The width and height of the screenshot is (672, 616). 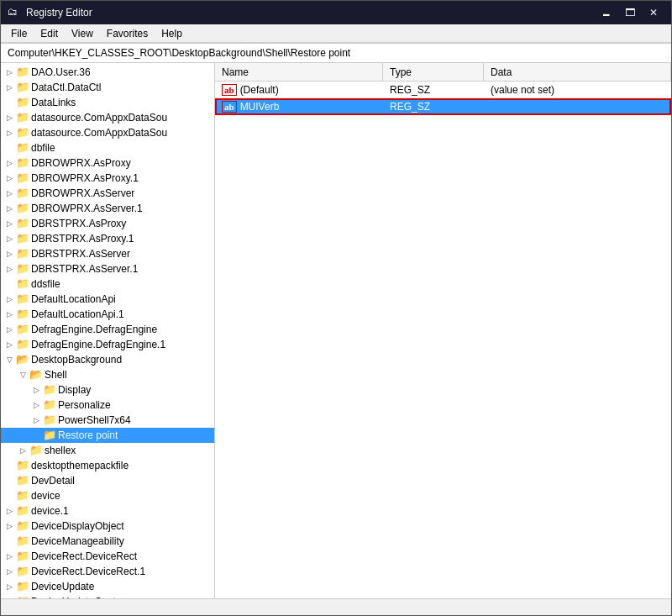 What do you see at coordinates (108, 375) in the screenshot?
I see `tree-item-shell: ▽ 📂 Shell` at bounding box center [108, 375].